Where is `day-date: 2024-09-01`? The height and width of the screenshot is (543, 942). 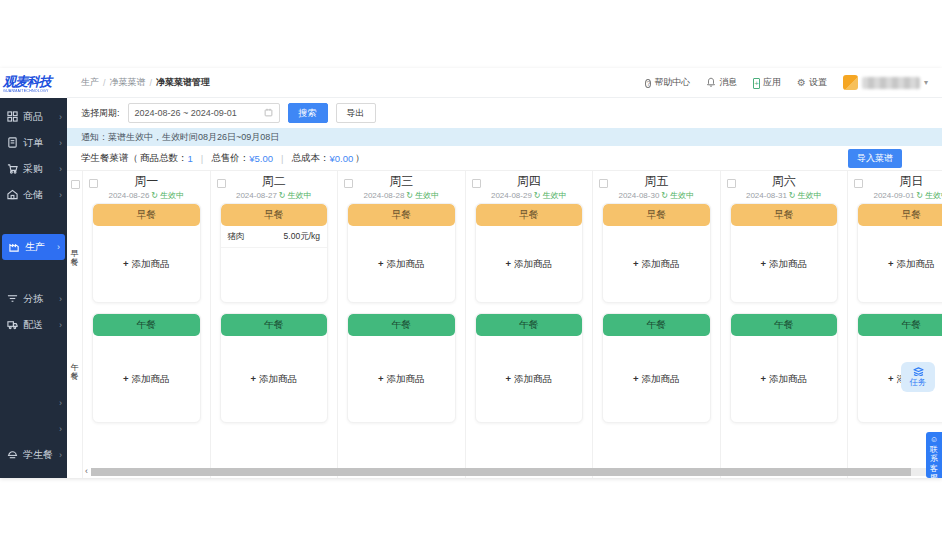
day-date: 2024-09-01 is located at coordinates (894, 196).